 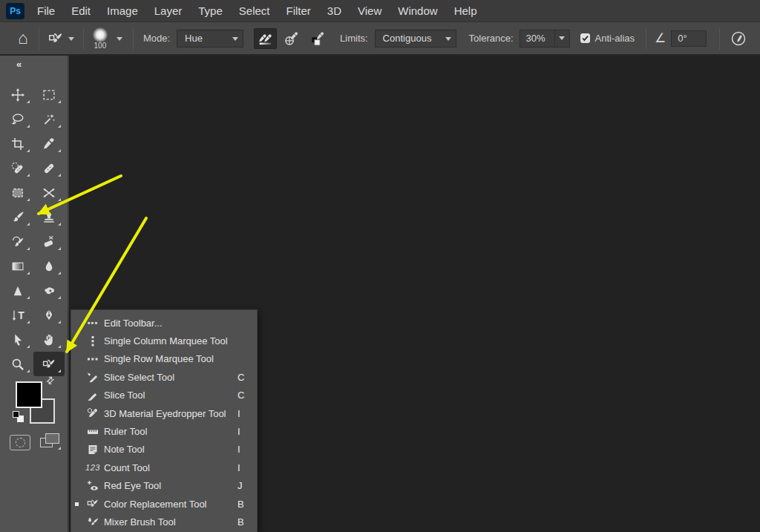 What do you see at coordinates (49, 315) in the screenshot?
I see `pen-icon` at bounding box center [49, 315].